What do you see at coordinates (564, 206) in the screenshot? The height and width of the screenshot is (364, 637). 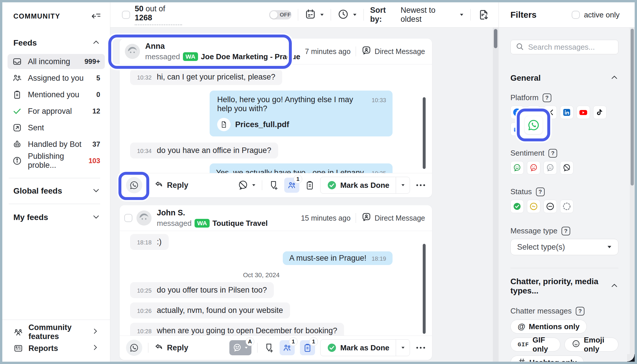 I see `status-filter-row` at bounding box center [564, 206].